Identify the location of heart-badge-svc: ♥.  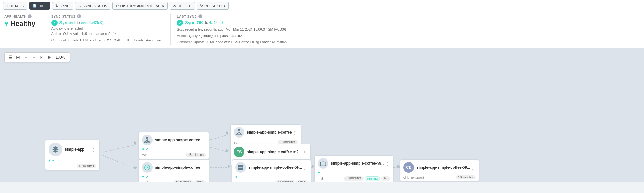
(143, 149).